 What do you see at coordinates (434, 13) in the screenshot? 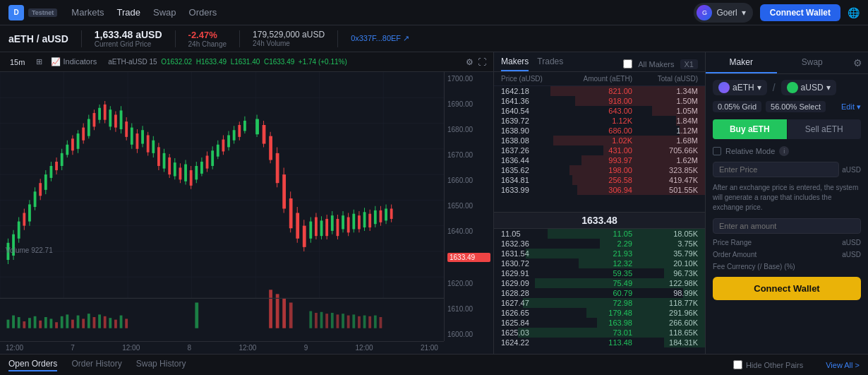
I see `header: D Testnet Markets Trade Swap Orders G Go…` at bounding box center [434, 13].